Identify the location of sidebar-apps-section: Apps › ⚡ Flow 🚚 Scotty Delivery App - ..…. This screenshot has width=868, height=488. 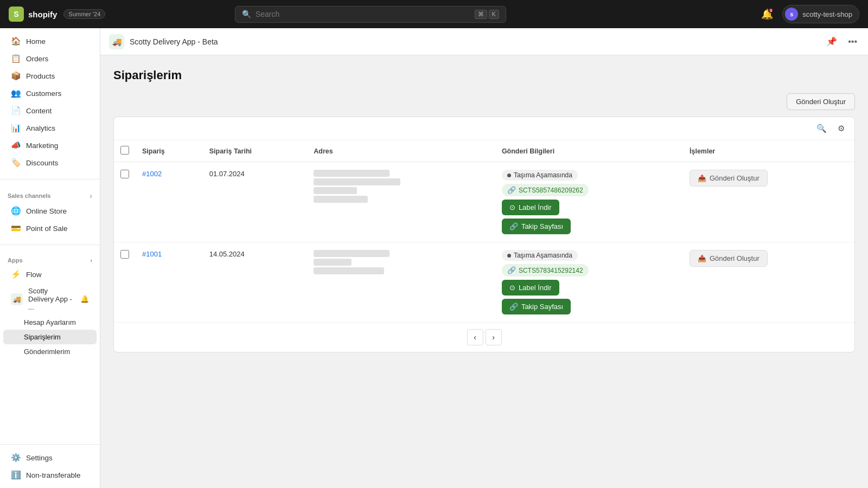
(50, 306).